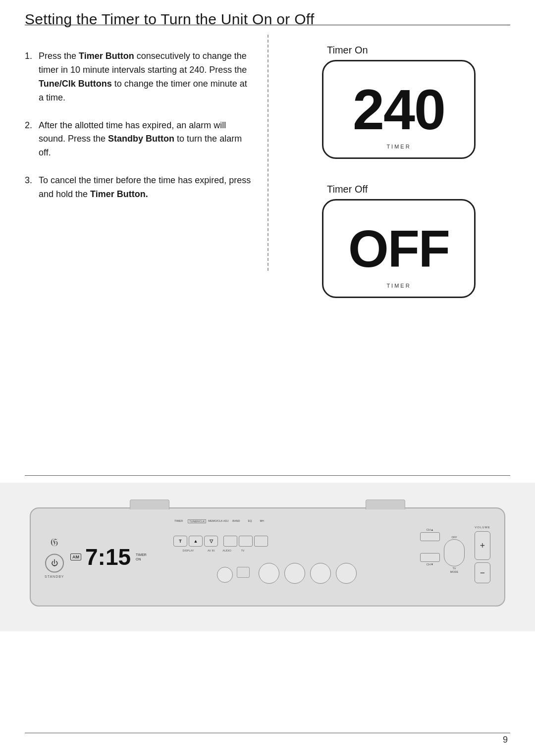 The height and width of the screenshot is (756, 535). I want to click on tune-up-button: ▲, so click(196, 541).